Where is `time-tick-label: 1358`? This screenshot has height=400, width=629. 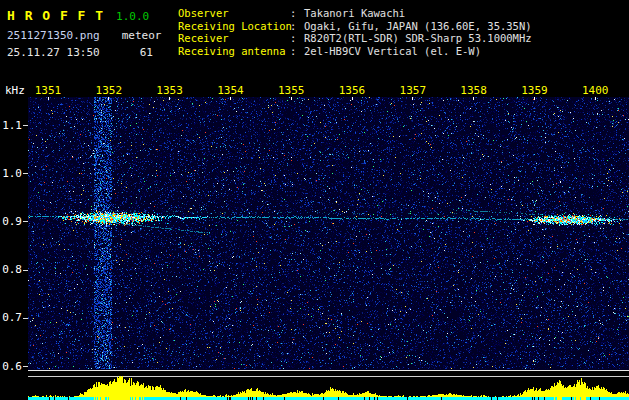
time-tick-label: 1358 is located at coordinates (474, 90).